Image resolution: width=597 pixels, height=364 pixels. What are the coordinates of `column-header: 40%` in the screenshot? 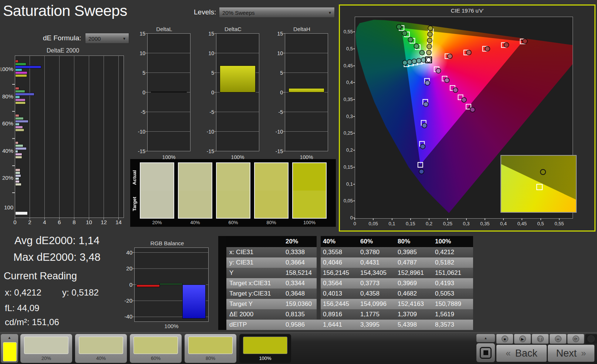 It's located at (340, 242).